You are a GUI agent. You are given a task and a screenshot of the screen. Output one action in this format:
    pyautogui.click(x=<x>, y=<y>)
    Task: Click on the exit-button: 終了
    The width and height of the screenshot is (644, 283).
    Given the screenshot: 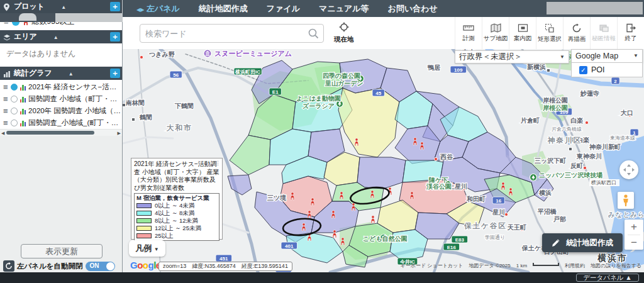 What is the action you would take?
    pyautogui.click(x=630, y=33)
    